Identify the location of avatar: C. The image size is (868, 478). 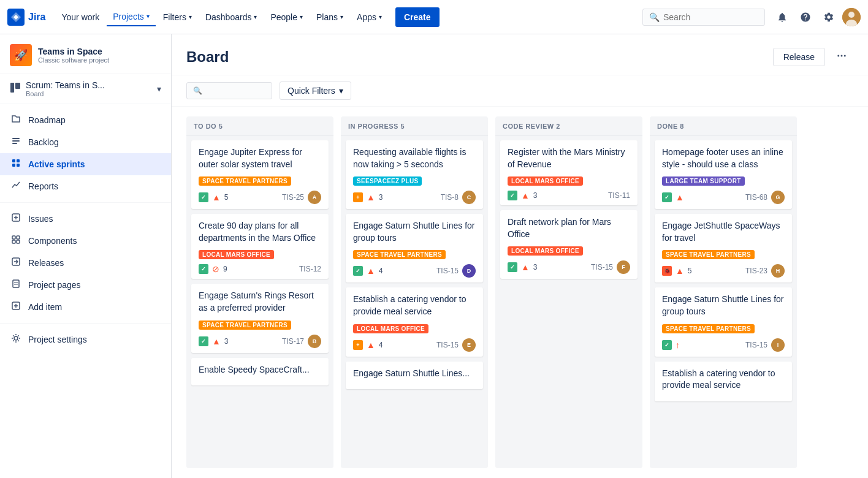
(469, 197).